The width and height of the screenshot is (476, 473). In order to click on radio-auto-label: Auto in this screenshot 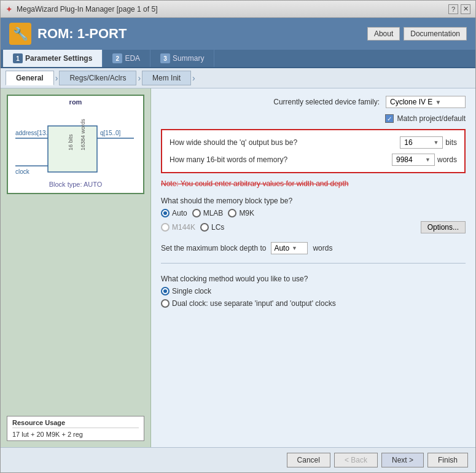, I will do `click(179, 213)`.